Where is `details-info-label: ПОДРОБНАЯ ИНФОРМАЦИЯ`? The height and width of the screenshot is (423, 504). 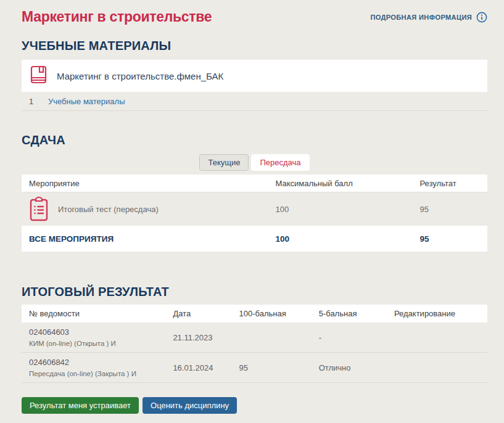
details-info-label: ПОДРОБНАЯ ИНФОРМАЦИЯ is located at coordinates (421, 17).